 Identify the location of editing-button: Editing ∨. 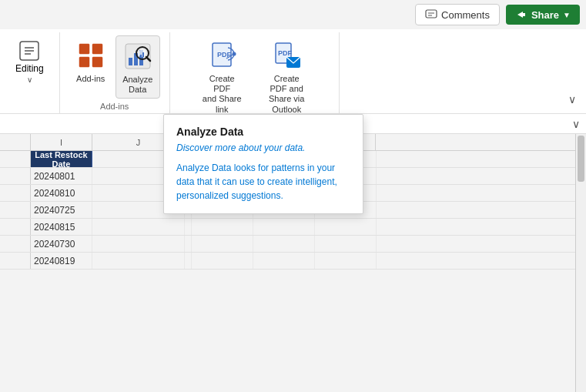
(29, 62).